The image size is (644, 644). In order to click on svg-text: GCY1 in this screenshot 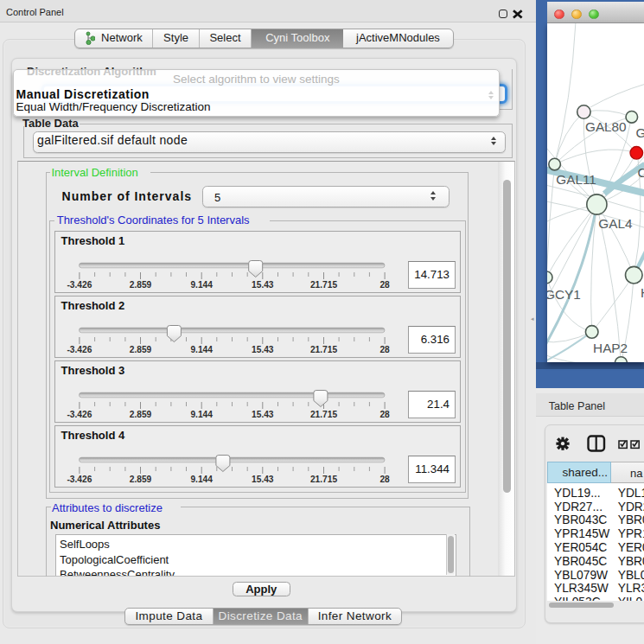, I will do `click(564, 294)`.